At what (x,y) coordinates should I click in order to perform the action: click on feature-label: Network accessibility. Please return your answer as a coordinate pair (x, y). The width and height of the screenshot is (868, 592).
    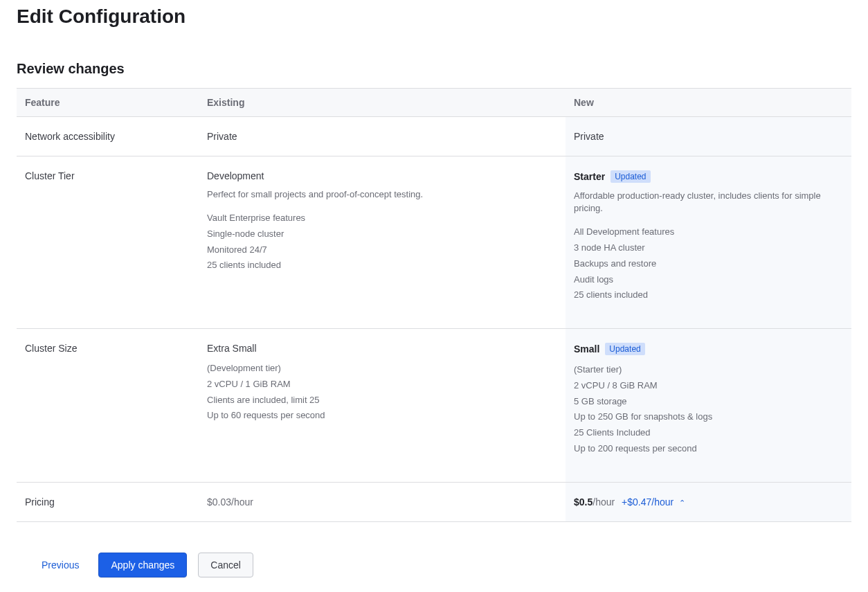
    Looking at the image, I should click on (108, 136).